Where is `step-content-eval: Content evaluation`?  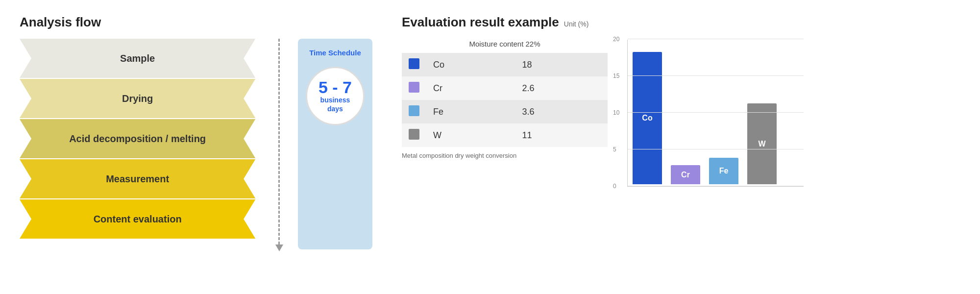 step-content-eval: Content evaluation is located at coordinates (137, 219).